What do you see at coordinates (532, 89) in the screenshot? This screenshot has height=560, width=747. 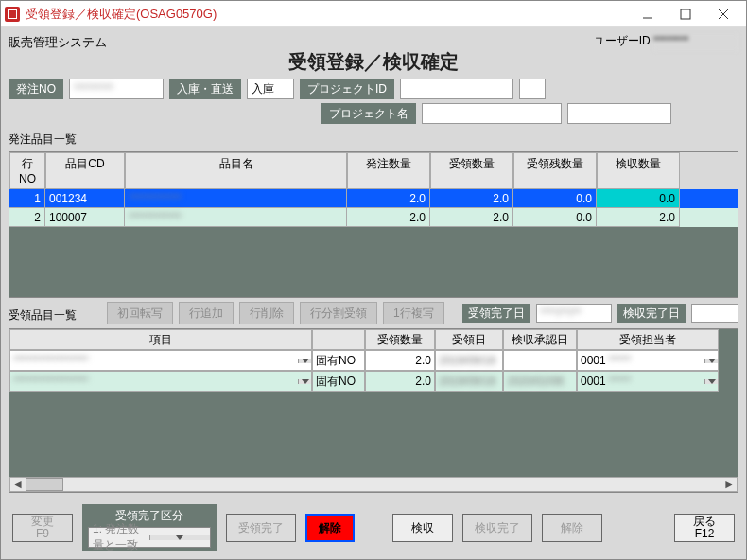 I see `project-id-aux-field` at bounding box center [532, 89].